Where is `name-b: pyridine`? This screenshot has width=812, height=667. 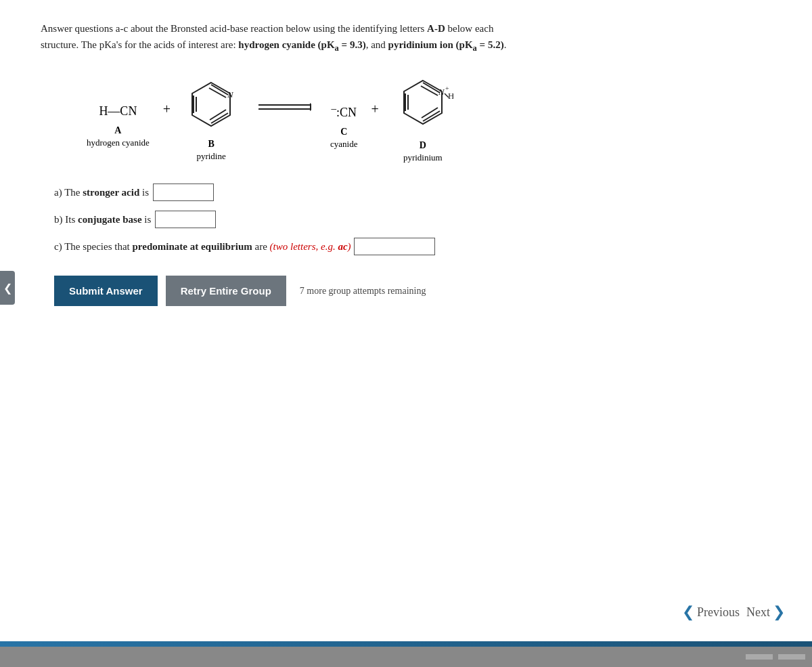
name-b: pyridine is located at coordinates (211, 156).